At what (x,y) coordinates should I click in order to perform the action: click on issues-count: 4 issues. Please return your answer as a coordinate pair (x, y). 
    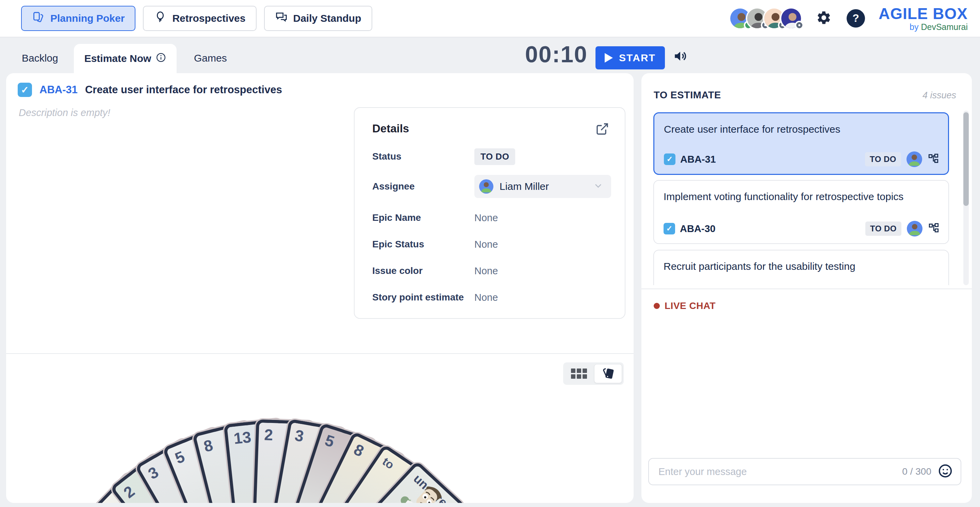
    Looking at the image, I should click on (939, 95).